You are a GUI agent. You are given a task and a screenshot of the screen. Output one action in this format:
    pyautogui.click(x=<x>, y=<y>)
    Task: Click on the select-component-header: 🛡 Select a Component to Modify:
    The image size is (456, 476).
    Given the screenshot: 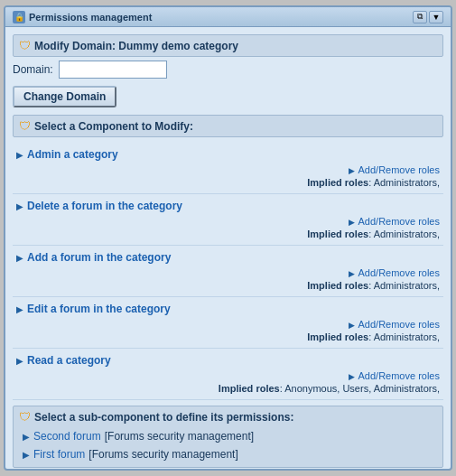 What is the action you would take?
    pyautogui.click(x=228, y=126)
    